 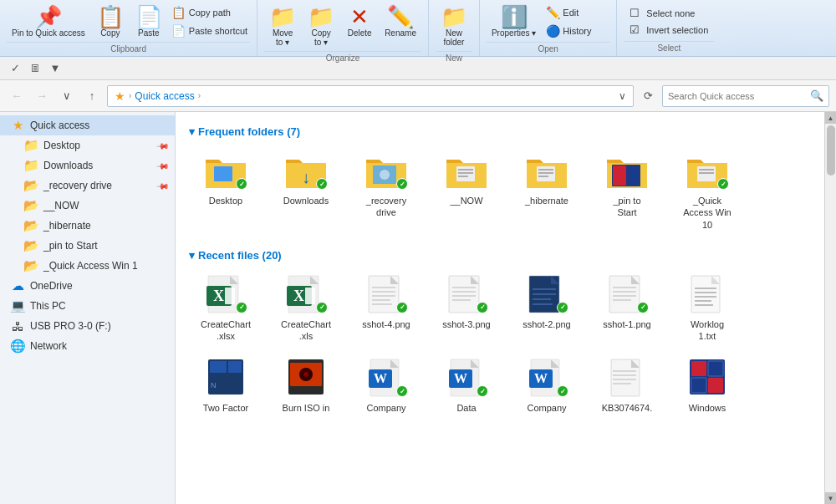 I want to click on search-box: 🔍, so click(x=746, y=96).